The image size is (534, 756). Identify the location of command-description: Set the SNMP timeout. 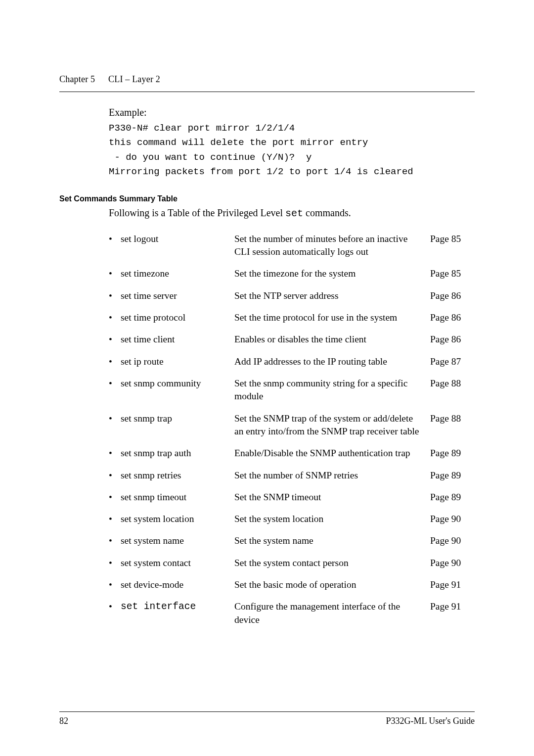
(332, 497).